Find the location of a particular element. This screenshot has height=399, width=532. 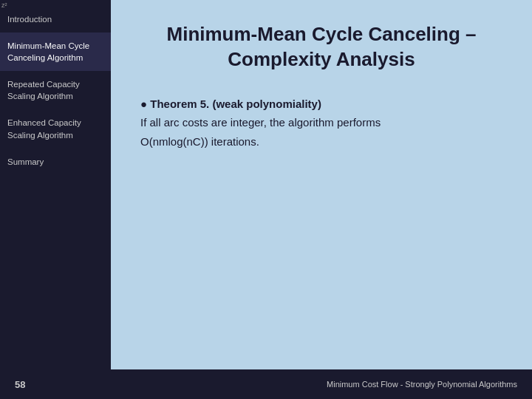

slide-body: ● Theorem 5. (weak polynomiality) If all… is located at coordinates (321, 123).